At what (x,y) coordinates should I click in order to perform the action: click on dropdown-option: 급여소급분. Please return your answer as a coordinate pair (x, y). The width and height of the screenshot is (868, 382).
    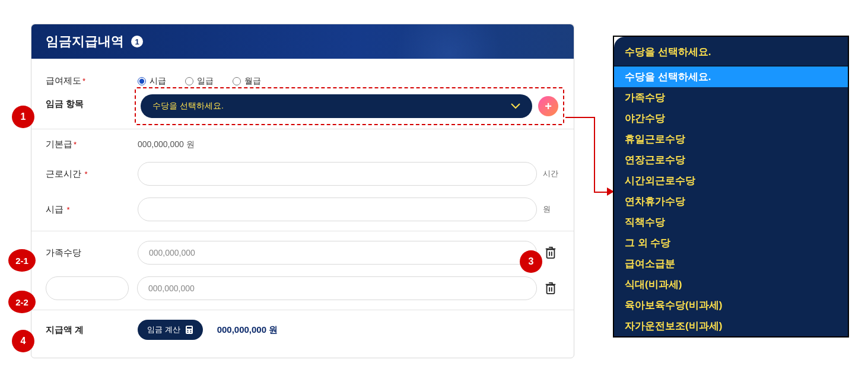
    Looking at the image, I should click on (731, 263).